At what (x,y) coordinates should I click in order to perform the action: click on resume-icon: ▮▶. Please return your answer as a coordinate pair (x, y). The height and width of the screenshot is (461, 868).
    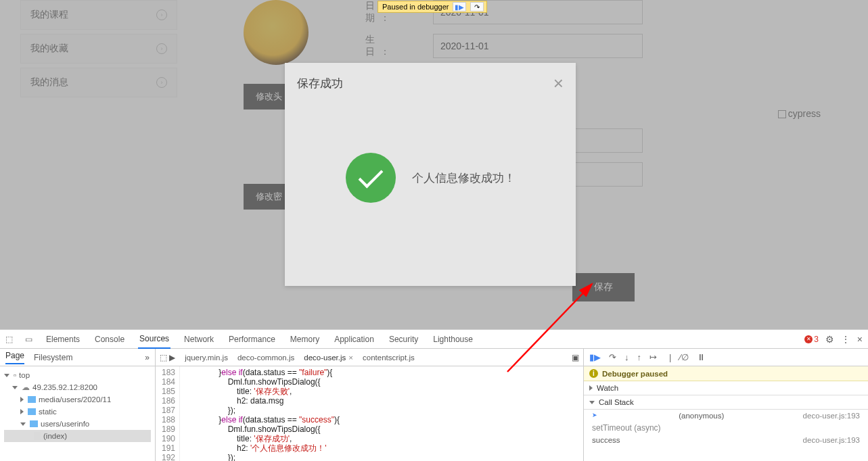
    Looking at the image, I should click on (459, 7).